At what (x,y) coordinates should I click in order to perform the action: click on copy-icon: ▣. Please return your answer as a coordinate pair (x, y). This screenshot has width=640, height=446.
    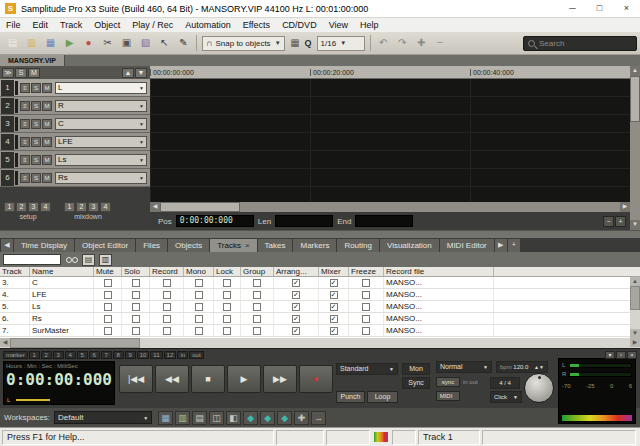
    Looking at the image, I should click on (126, 44).